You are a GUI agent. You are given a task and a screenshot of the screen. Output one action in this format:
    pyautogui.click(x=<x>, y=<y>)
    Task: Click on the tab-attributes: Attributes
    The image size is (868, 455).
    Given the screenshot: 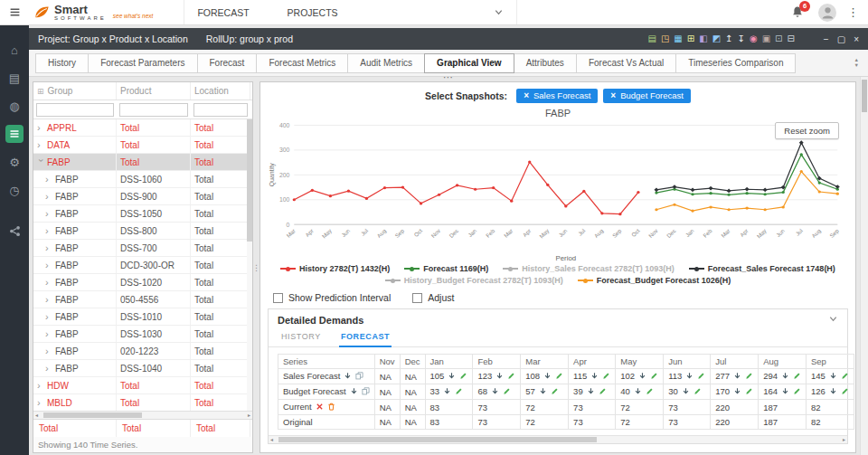 What is the action you would take?
    pyautogui.click(x=545, y=63)
    